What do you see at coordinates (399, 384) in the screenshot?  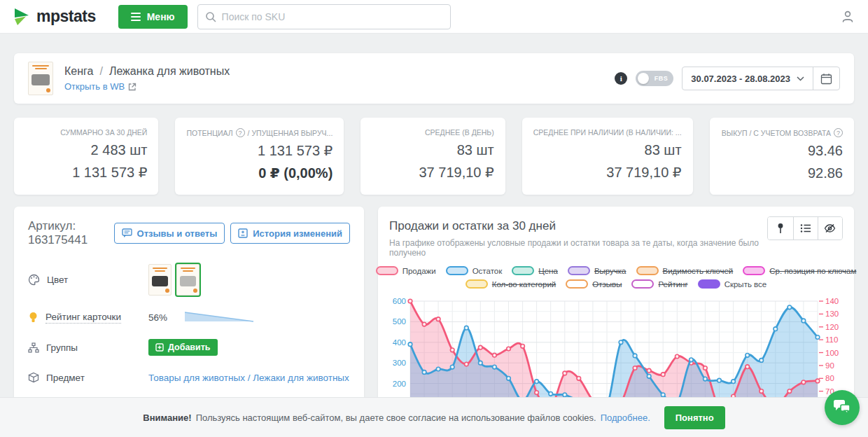 I see `svg-text: 200` at bounding box center [399, 384].